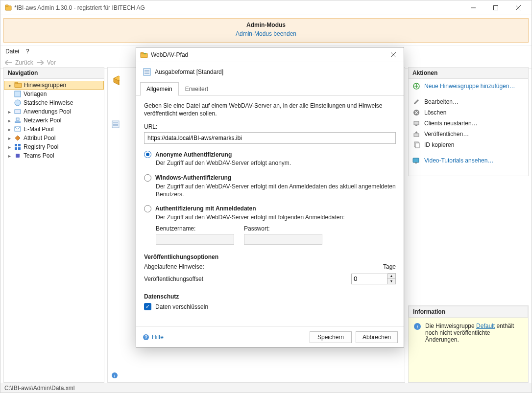  I want to click on menu-file: Datei, so click(12, 51).